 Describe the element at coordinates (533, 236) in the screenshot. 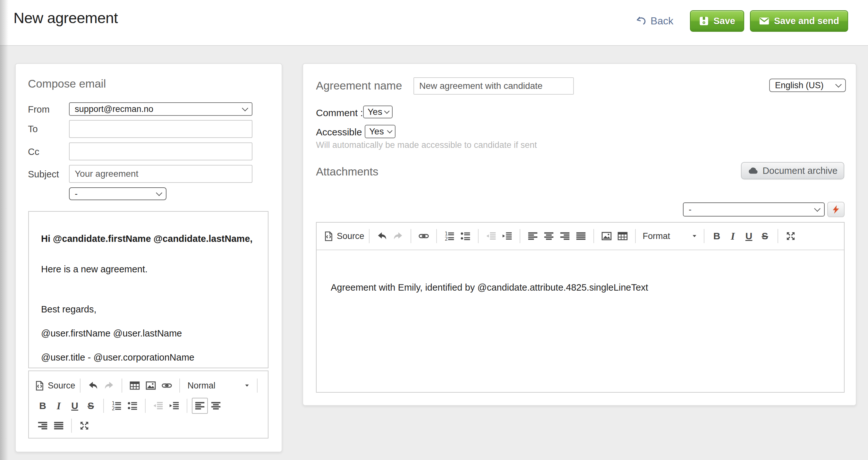

I see `align-left-icon` at that location.